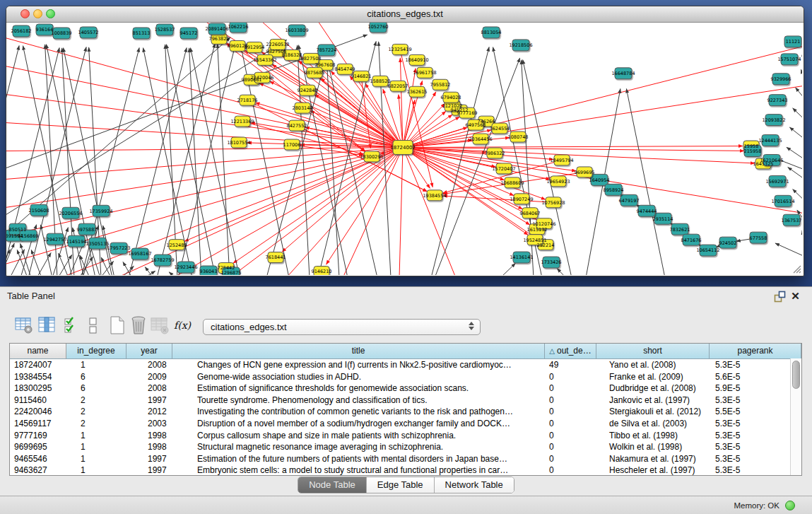 This screenshot has width=812, height=514. I want to click on graph-node-label: 9875685, so click(315, 73).